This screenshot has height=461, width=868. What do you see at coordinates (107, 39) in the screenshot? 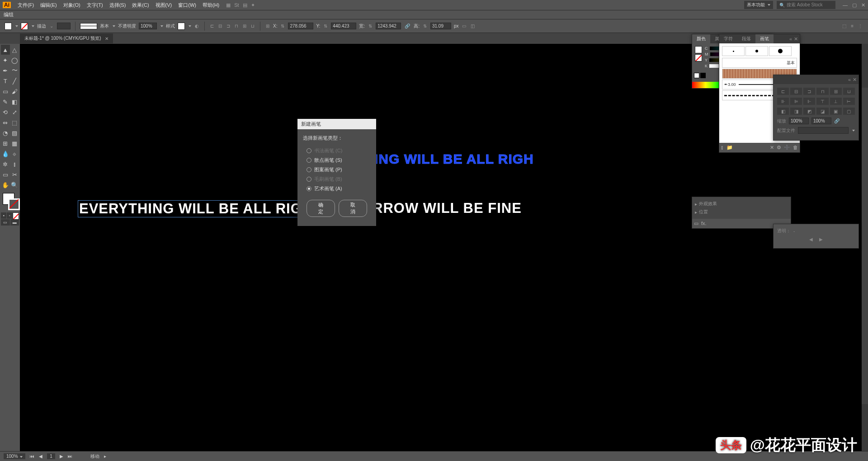
I see `tab-close-icon: ✕` at bounding box center [107, 39].